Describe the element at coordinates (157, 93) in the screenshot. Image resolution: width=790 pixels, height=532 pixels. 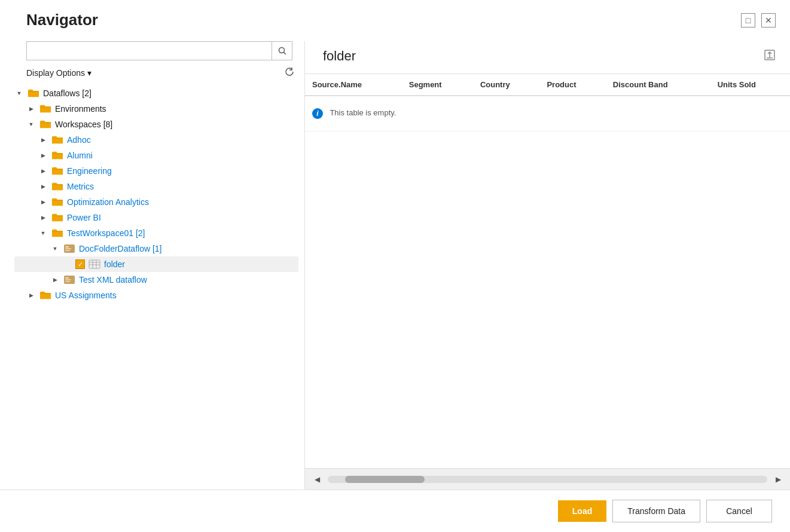
I see `tree-item-dataflows: Dataflows [2]` at that location.